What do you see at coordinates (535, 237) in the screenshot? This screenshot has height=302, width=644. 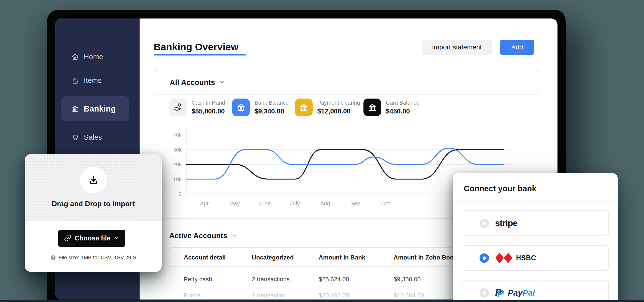 I see `connect-bank-card: Connect your bank stripeHSBCPPPayPal` at bounding box center [535, 237].